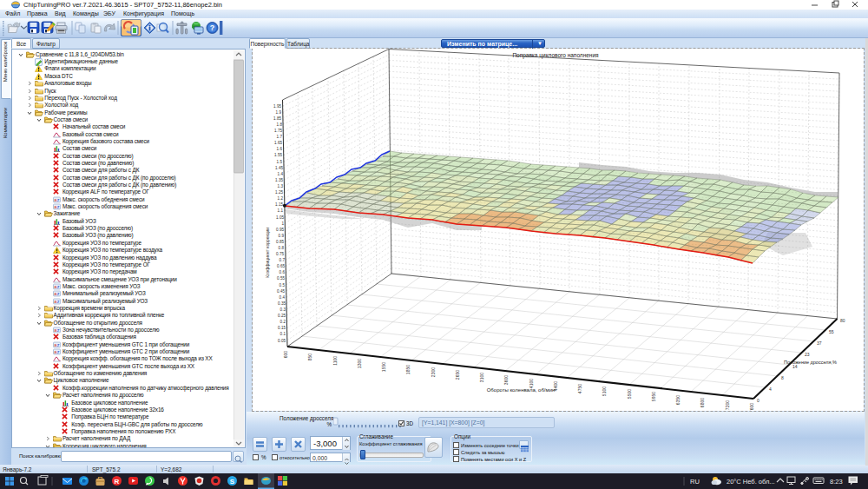 The width and height of the screenshot is (868, 489). I want to click on svg-text: S, so click(233, 481).